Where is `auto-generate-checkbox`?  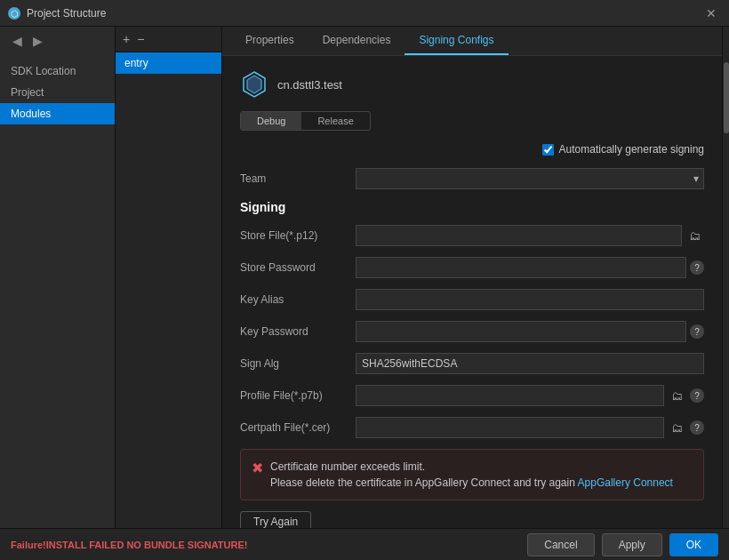 auto-generate-checkbox is located at coordinates (548, 149).